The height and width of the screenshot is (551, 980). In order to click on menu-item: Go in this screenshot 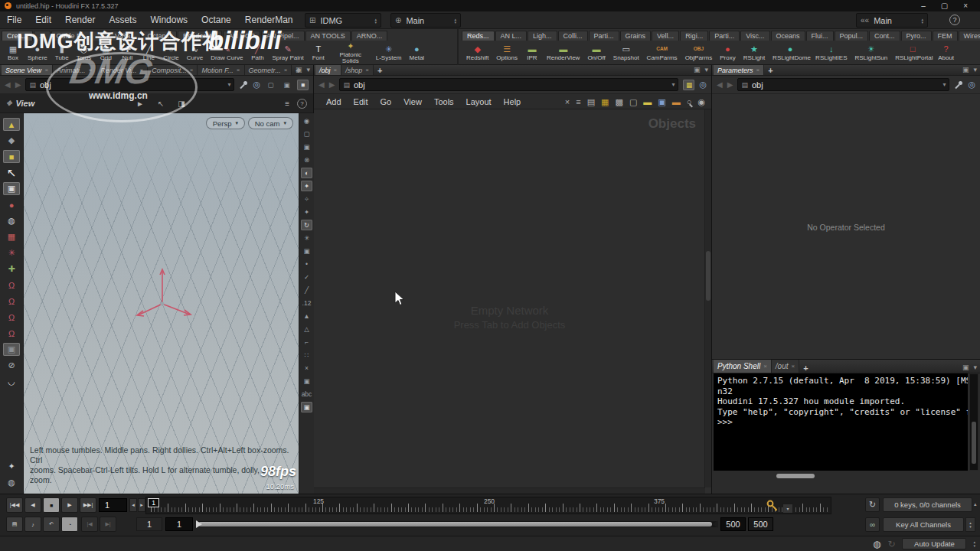, I will do `click(386, 102)`.